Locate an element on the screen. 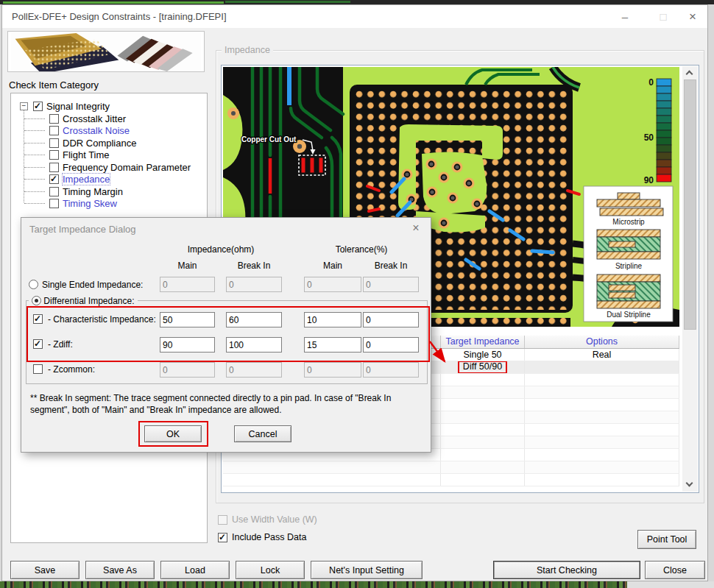  column-header-target-impedance: Target Impedance is located at coordinates (483, 341).